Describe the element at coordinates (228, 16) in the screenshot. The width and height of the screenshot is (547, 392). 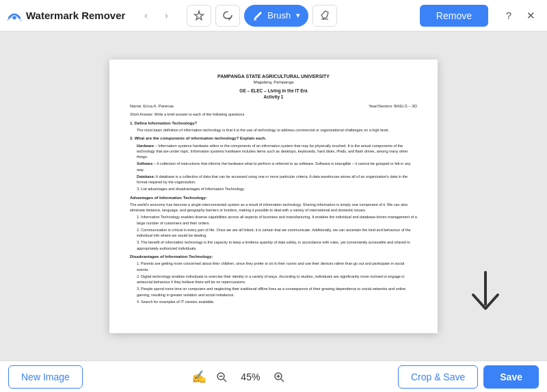
I see `lasso-icon` at that location.